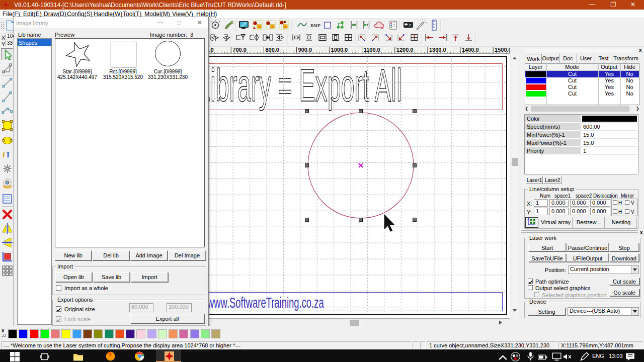 This screenshot has width=644, height=362. What do you see at coordinates (255, 28) in the screenshot?
I see `svg-text: A` at bounding box center [255, 28].